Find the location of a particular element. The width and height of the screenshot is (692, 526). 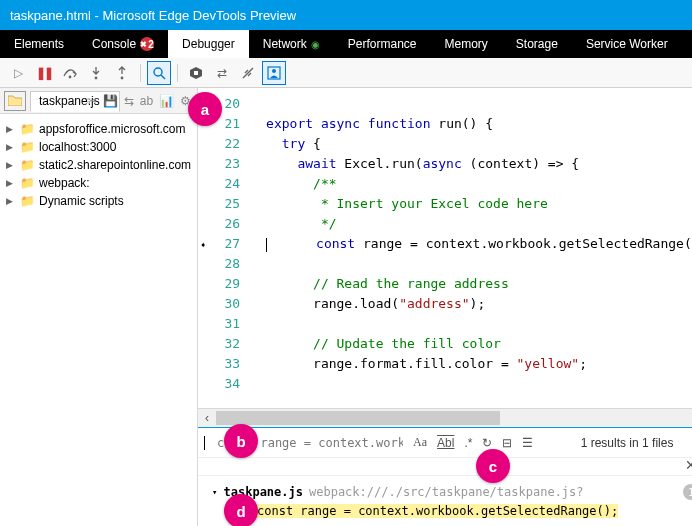

tab-storage: Storage is located at coordinates (537, 44).